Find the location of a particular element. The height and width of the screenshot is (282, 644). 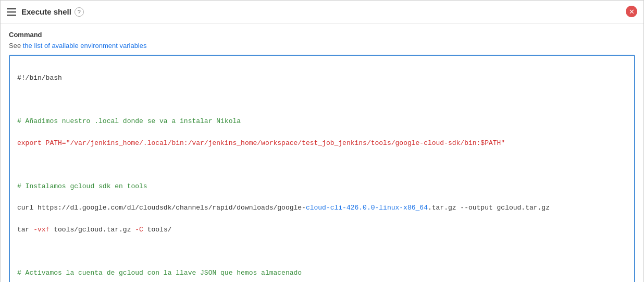

help-icon: ? is located at coordinates (79, 12).